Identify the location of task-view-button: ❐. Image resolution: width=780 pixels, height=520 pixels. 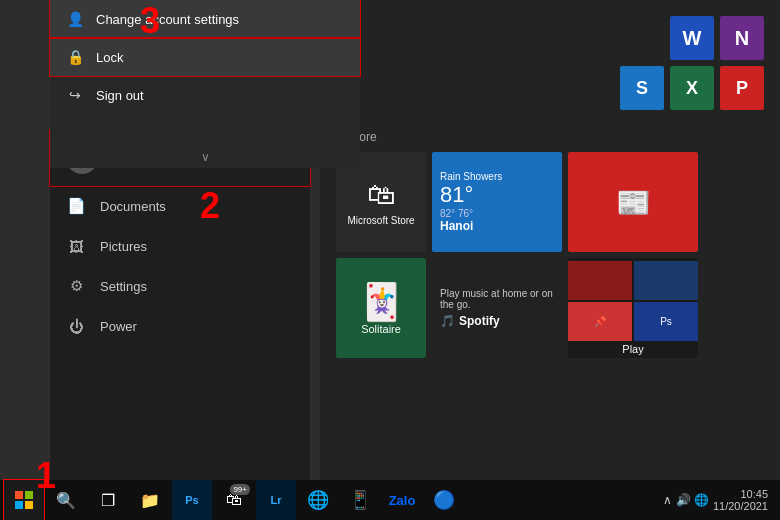
(108, 500).